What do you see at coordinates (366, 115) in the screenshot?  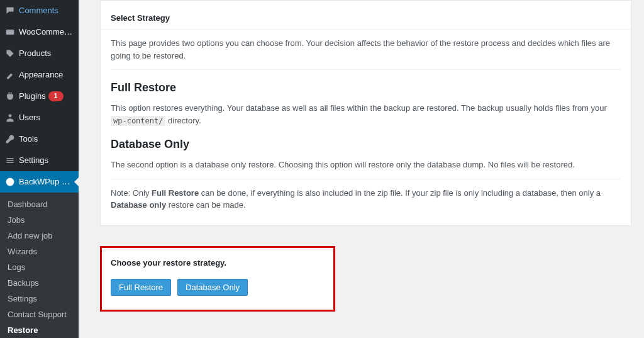 I see `full-restore-text: This option restores everything. Your da…` at bounding box center [366, 115].